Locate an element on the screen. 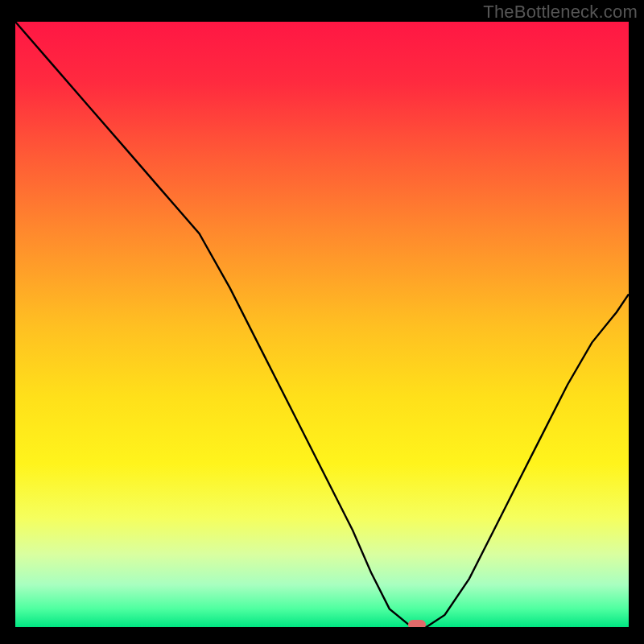  watermark-text: TheBottleneck.com is located at coordinates (560, 12).